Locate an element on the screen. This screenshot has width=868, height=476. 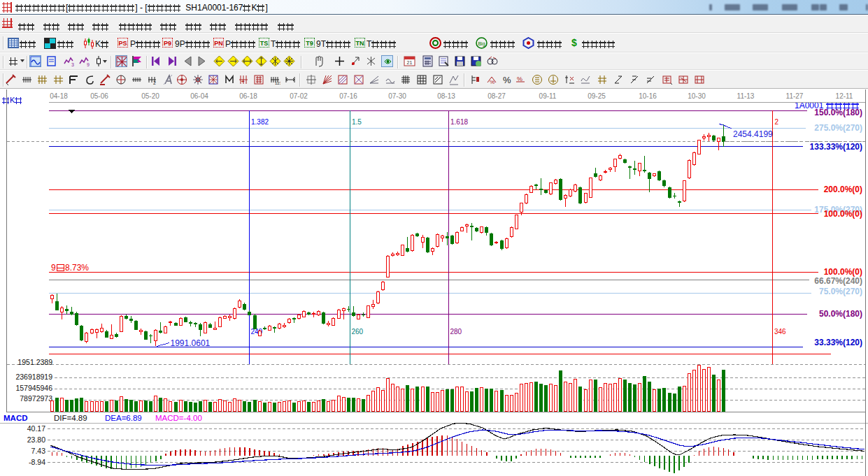
svg-text: 260 is located at coordinates (358, 331).